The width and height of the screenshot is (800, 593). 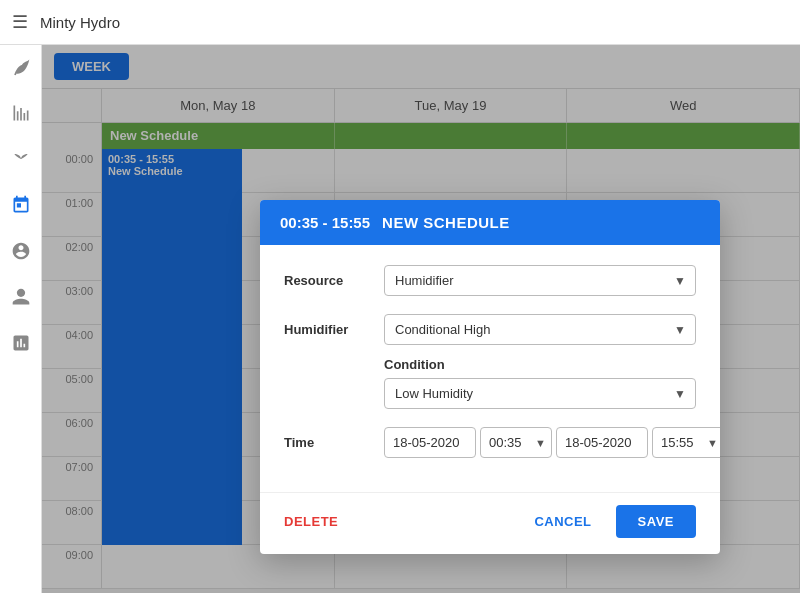 What do you see at coordinates (609, 522) in the screenshot?
I see `footer-actions: CANCEL SAVE` at bounding box center [609, 522].